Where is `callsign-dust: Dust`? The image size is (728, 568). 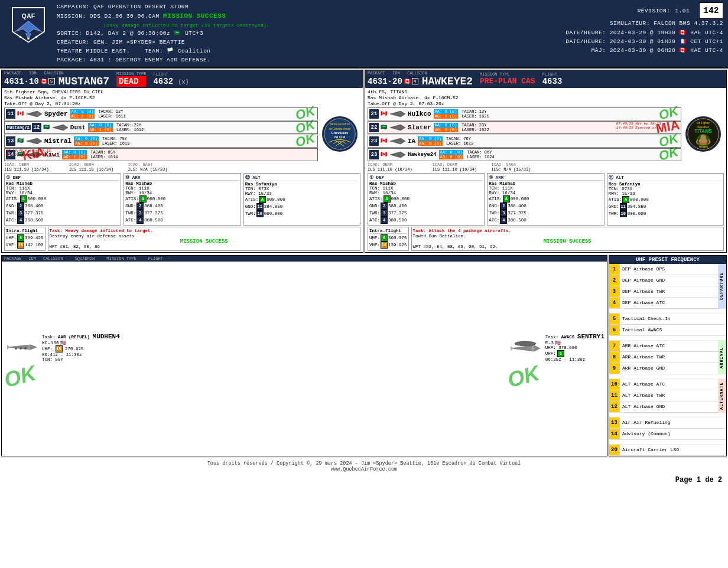 callsign-dust: Dust is located at coordinates (78, 128).